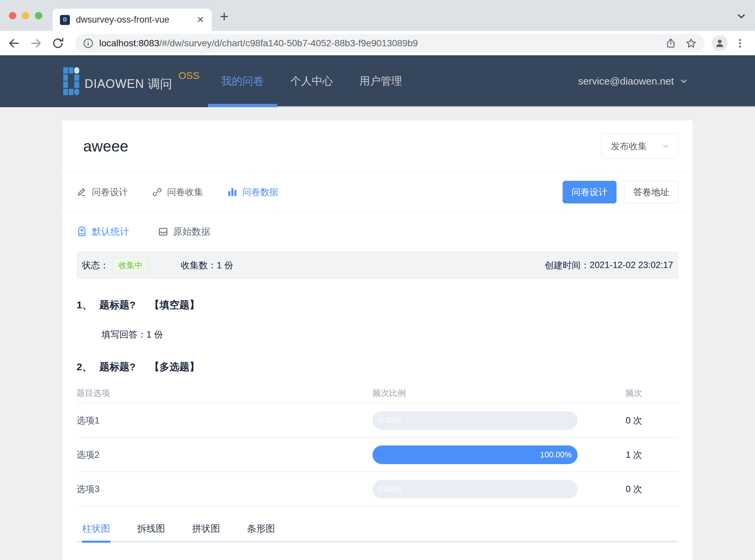  What do you see at coordinates (380, 43) in the screenshot?
I see `url-text: localhost:8083/#/dw/survey/d/chart/c98fa…` at bounding box center [380, 43].